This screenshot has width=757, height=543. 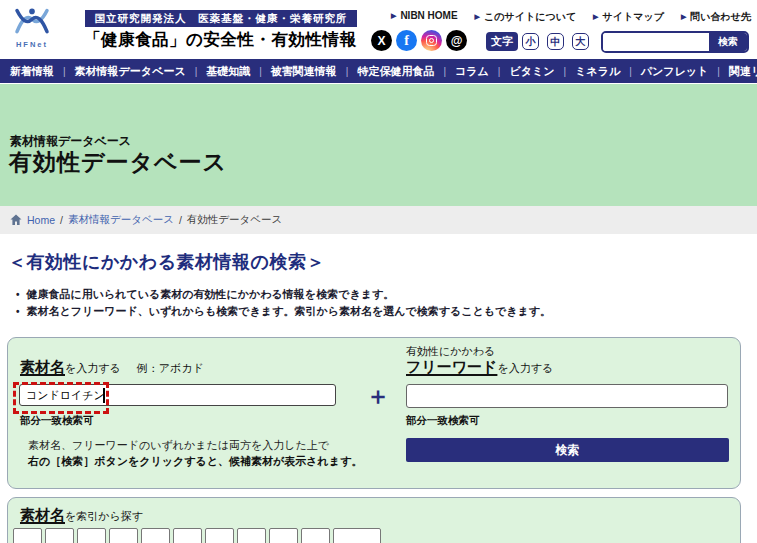 I want to click on partial-match-note-freeword: 部分一致検索可, so click(x=443, y=421).